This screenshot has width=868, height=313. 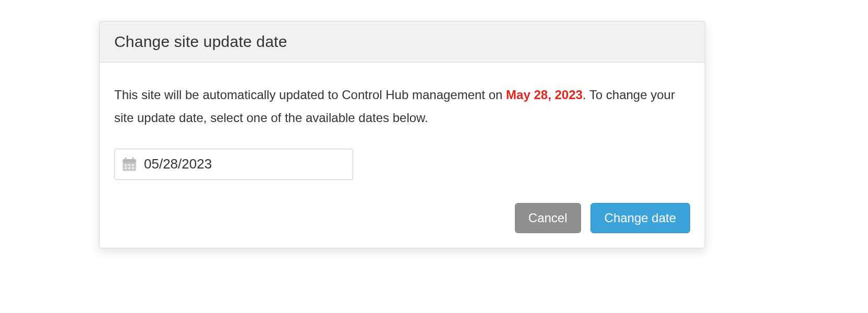 I want to click on dialog-footer: Cancel Change date, so click(x=402, y=220).